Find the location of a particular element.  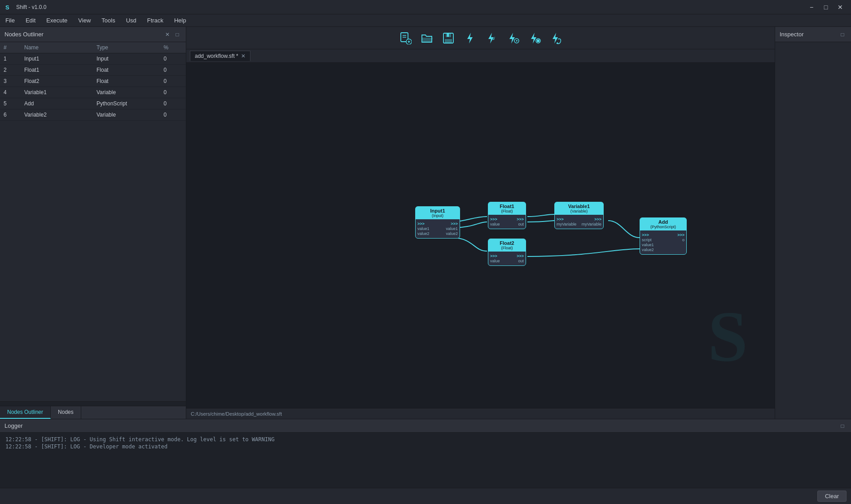

logger-header: Logger □ is located at coordinates (426, 426).